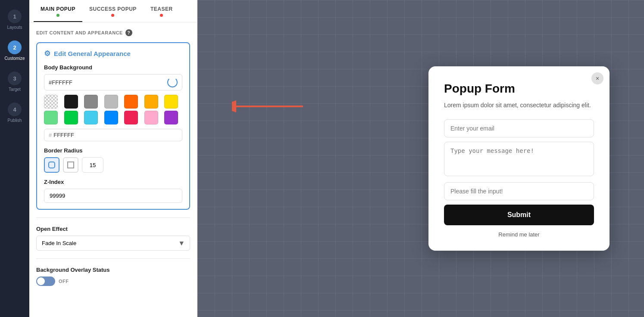 The image size is (644, 317). What do you see at coordinates (113, 11) in the screenshot?
I see `tab-success-popup: SUCCESS POPUP` at bounding box center [113, 11].